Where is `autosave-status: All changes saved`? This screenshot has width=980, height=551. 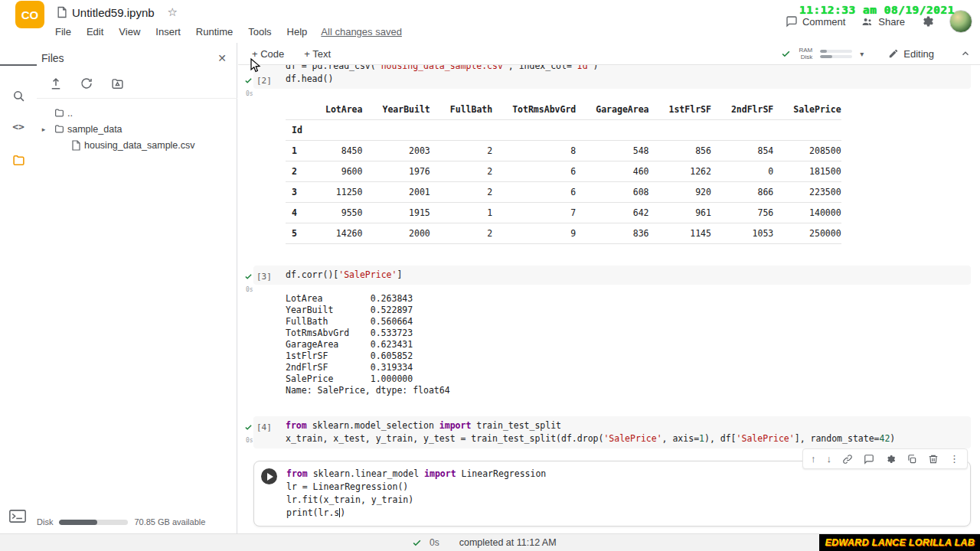
autosave-status: All changes saved is located at coordinates (361, 32).